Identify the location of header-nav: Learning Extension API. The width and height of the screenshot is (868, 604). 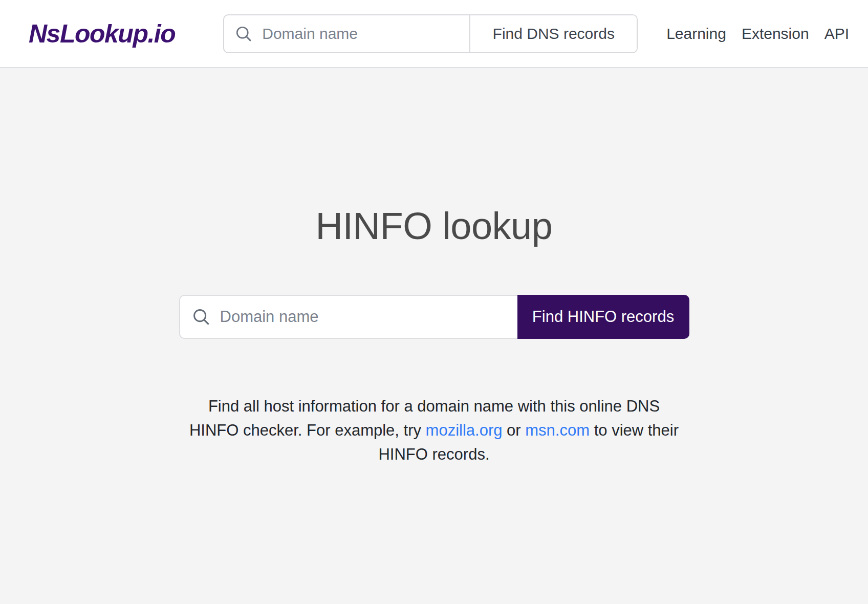
(757, 34).